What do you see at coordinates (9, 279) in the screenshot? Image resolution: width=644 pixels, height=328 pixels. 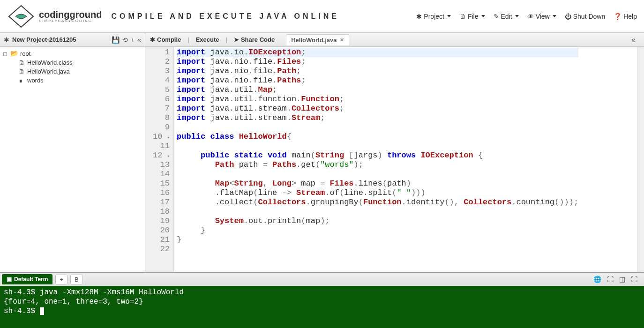 I see `terminal-icon: ▣` at bounding box center [9, 279].